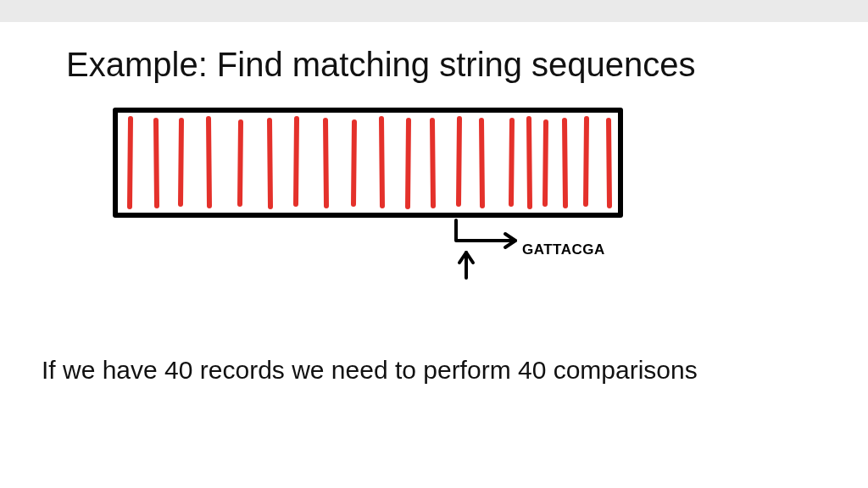 The image size is (868, 488). I want to click on annotation-arrow-head, so click(510, 241).